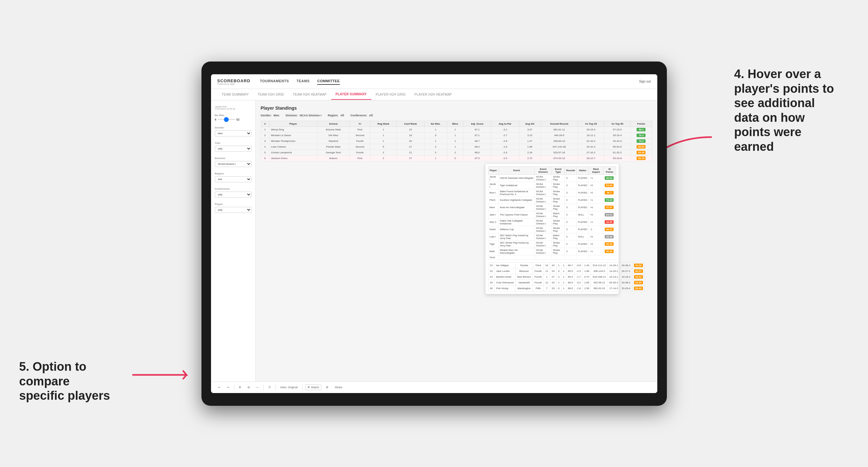 The width and height of the screenshot is (868, 467). I want to click on subnav-player-summary: PLAYER SUMMARY, so click(351, 94).